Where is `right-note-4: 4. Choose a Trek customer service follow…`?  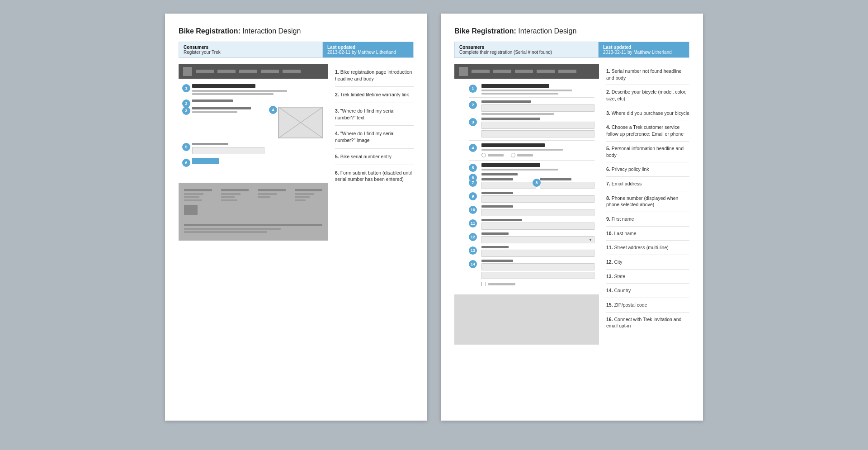 right-note-4: 4. Choose a Trek customer service follow… is located at coordinates (648, 131).